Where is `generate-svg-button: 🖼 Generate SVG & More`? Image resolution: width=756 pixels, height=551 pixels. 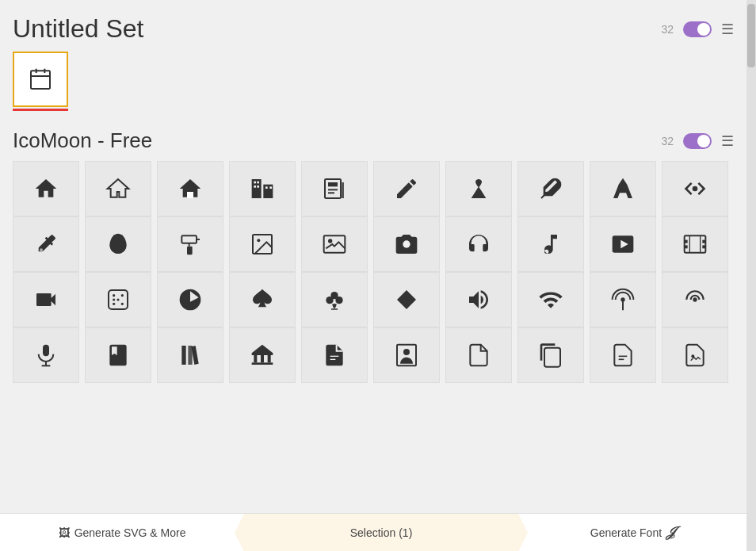 generate-svg-button: 🖼 Generate SVG & More is located at coordinates (122, 533).